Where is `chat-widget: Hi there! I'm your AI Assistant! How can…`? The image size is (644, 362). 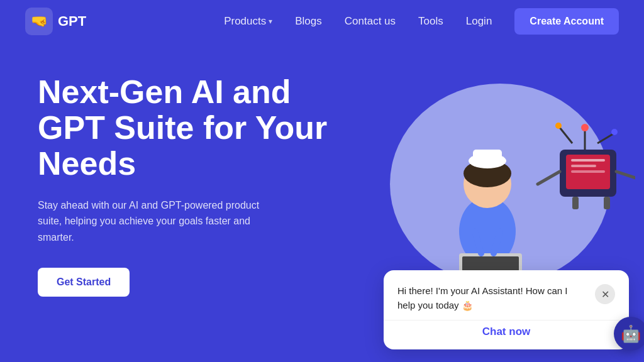 chat-widget: Hi there! I'm your AI Assistant! How can… is located at coordinates (506, 310).